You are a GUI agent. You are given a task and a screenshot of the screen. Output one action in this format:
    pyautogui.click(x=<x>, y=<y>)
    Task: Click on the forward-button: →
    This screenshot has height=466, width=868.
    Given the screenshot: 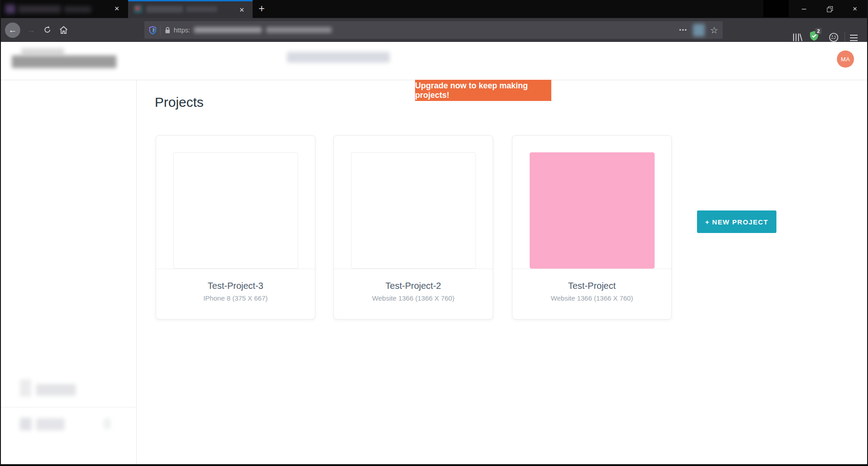 What is the action you would take?
    pyautogui.click(x=31, y=30)
    